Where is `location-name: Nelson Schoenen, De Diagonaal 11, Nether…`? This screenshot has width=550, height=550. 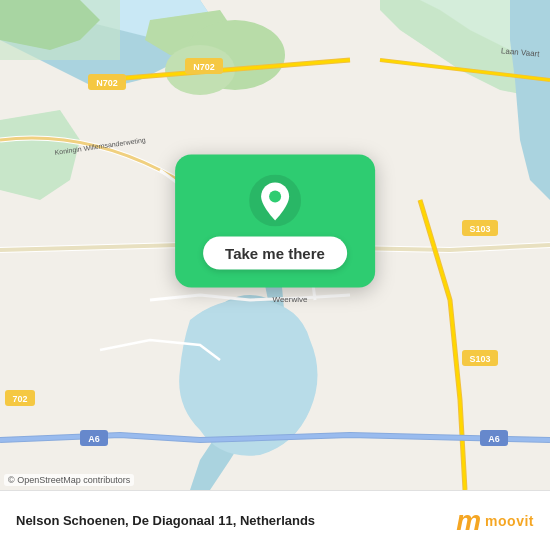 location-name: Nelson Schoenen, De Diagonaal 11, Nether… is located at coordinates (166, 520).